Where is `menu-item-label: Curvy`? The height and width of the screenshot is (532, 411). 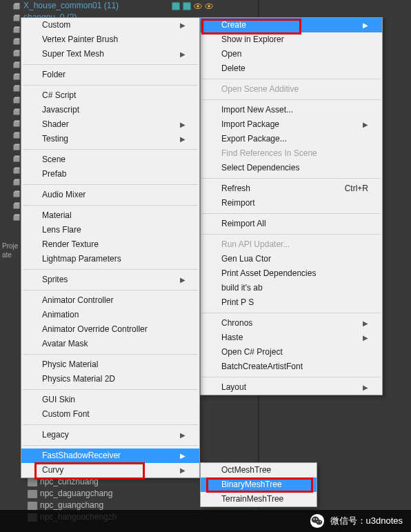
menu-item-label: Curvy is located at coordinates (52, 471).